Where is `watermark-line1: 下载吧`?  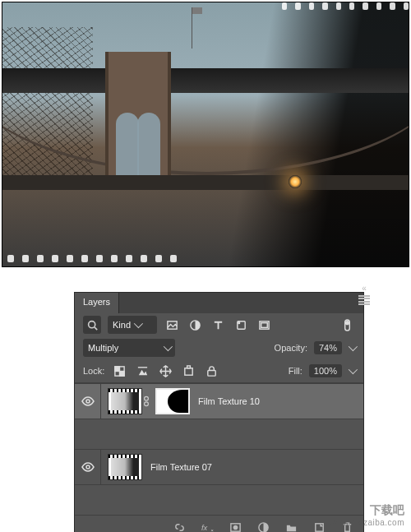 watermark-line1: 下载吧 is located at coordinates (367, 511).